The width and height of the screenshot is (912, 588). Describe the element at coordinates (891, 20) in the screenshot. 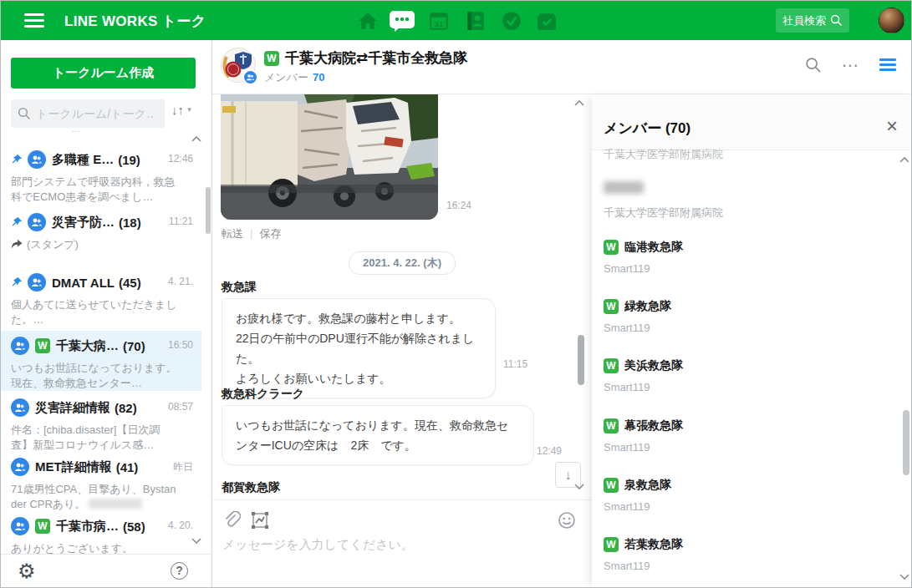

I see `user-avatar` at that location.